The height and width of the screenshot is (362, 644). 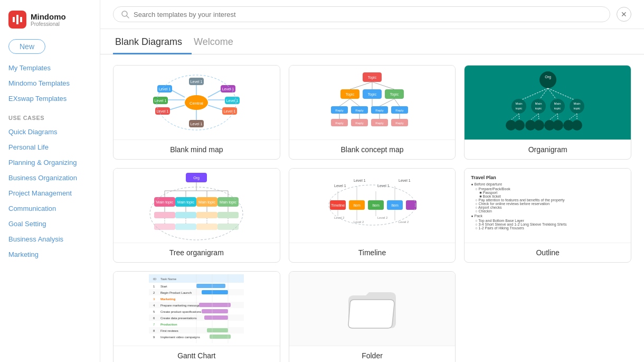 I want to click on tab-blank-diagrams: Blank Diagrams, so click(x=152, y=42).